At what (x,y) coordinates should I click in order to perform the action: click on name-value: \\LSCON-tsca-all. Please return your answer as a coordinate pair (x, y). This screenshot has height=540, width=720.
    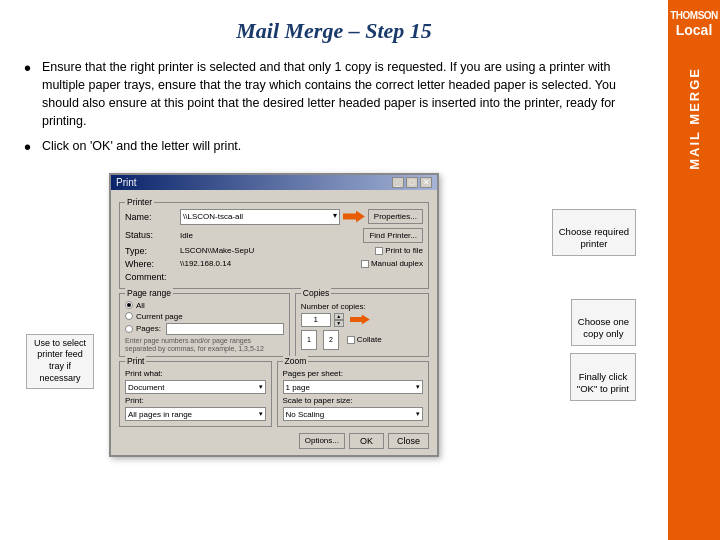
    Looking at the image, I should click on (213, 216).